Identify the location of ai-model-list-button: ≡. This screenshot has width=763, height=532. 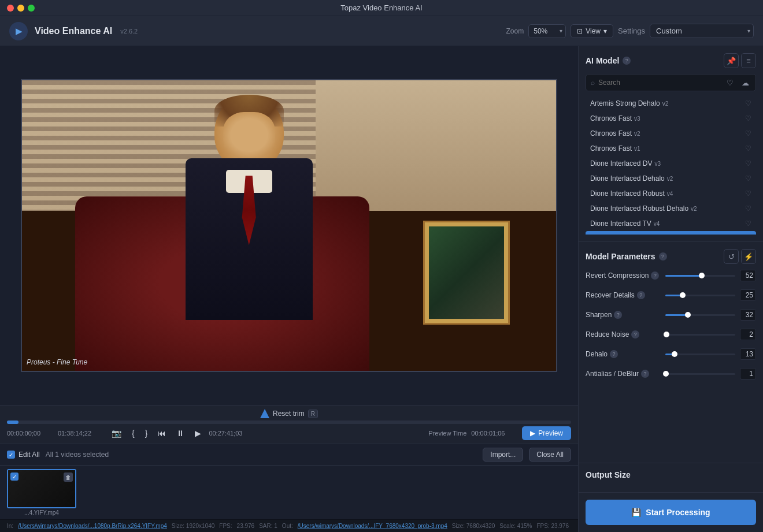
(749, 61).